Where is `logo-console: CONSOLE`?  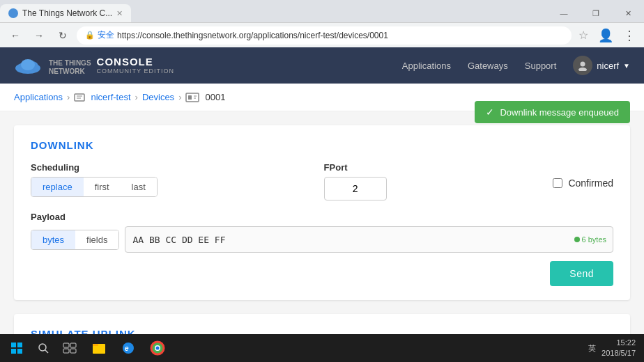
logo-console: CONSOLE is located at coordinates (135, 61).